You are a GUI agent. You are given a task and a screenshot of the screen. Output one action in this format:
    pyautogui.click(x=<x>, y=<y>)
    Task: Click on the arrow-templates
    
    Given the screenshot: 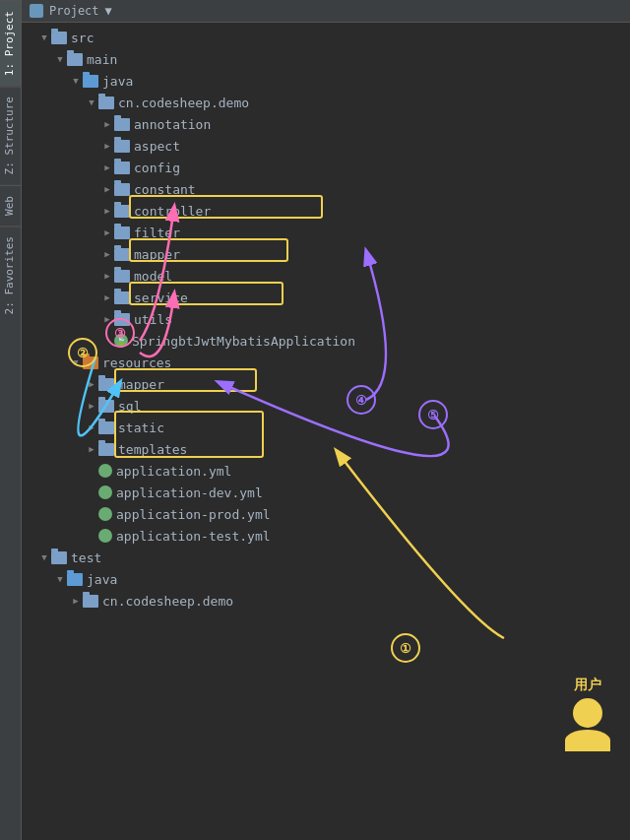 What is the action you would take?
    pyautogui.click(x=92, y=449)
    